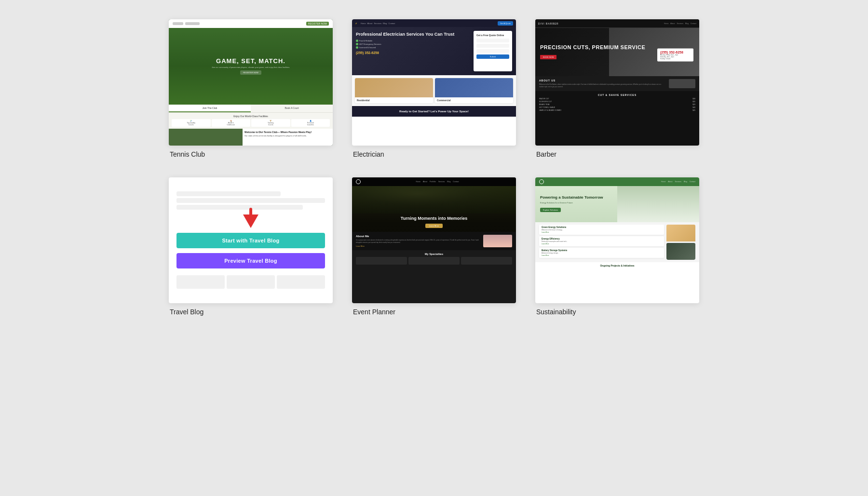 The width and height of the screenshot is (868, 496). Describe the element at coordinates (367, 47) in the screenshot. I see `elec-feature-text-3: Licensed & Insured` at that location.